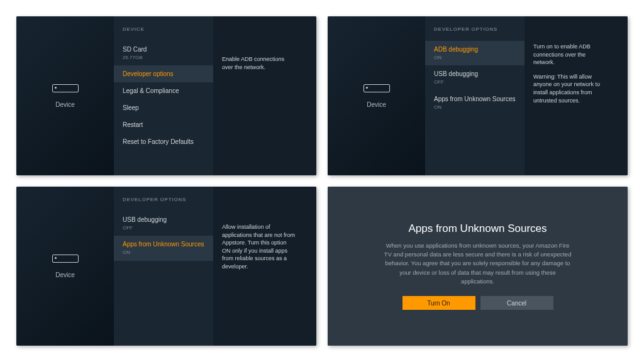 The image size is (644, 362). Describe the element at coordinates (570, 89) in the screenshot. I see `warning-text: Warning: This will allow anyone on your …` at that location.